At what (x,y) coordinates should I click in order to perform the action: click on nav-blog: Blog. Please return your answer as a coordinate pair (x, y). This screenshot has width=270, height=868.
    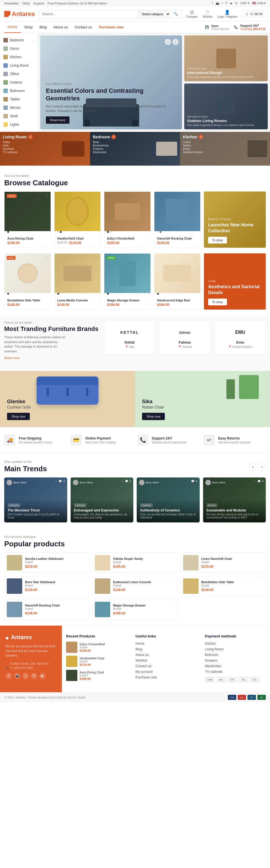
    Looking at the image, I should click on (43, 27).